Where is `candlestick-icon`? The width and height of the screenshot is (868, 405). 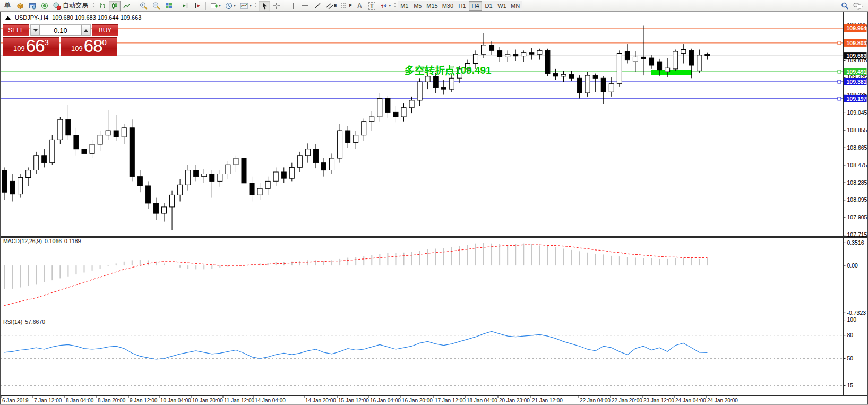 candlestick-icon is located at coordinates (115, 6).